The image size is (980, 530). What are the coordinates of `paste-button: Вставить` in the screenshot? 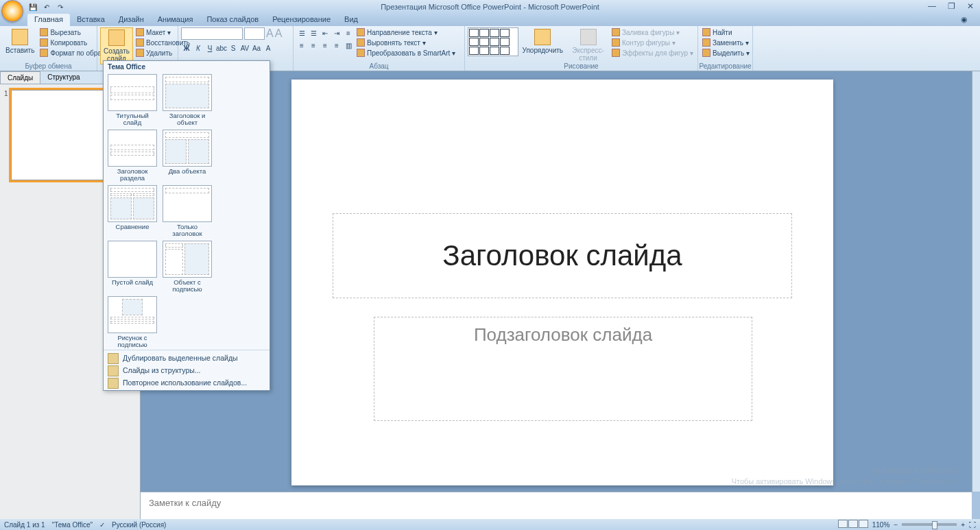 It's located at (20, 41).